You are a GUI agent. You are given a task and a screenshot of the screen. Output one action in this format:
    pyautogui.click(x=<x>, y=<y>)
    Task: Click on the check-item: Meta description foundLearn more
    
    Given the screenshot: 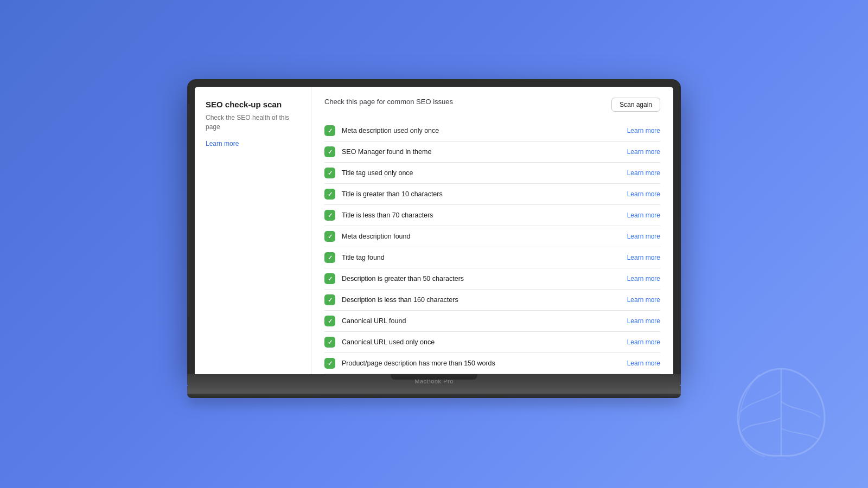 What is the action you would take?
    pyautogui.click(x=493, y=236)
    